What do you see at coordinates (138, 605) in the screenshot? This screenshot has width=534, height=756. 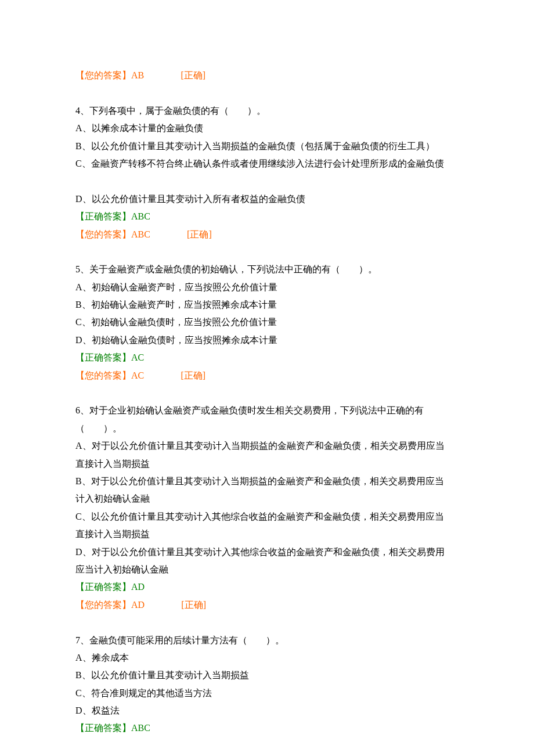 I see `your-answer-value: AD` at bounding box center [138, 605].